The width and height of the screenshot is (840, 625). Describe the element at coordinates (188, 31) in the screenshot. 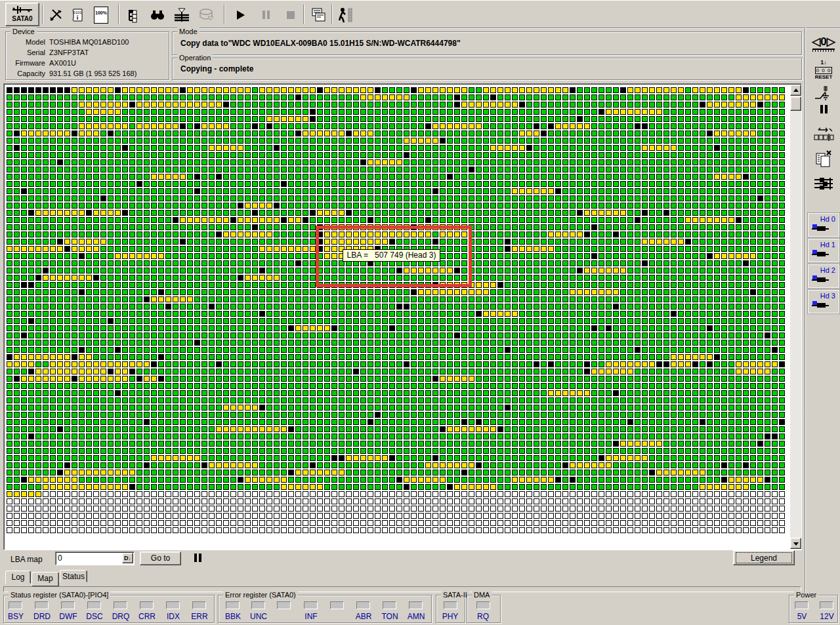

I see `mode-group-title: Mode` at that location.